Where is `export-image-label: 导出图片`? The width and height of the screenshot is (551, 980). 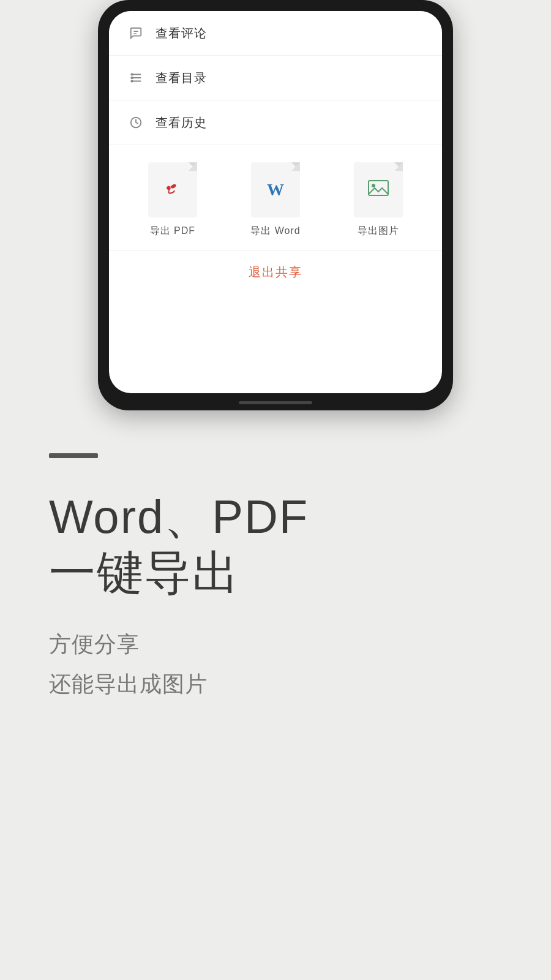
export-image-label: 导出图片 is located at coordinates (378, 232).